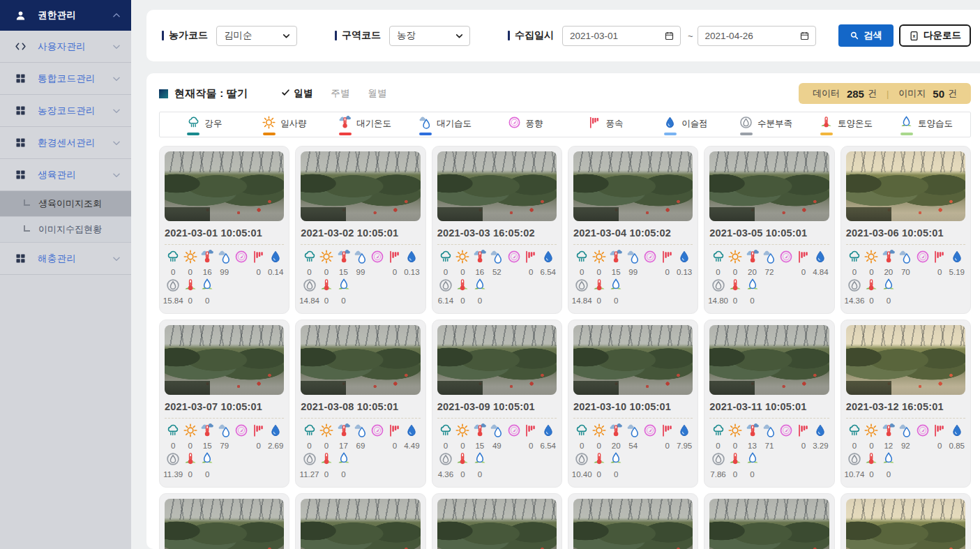  I want to click on image-card: 2021-03-06 10:05:01 0 0 20 70 0 5.19 14.…, so click(905, 230).